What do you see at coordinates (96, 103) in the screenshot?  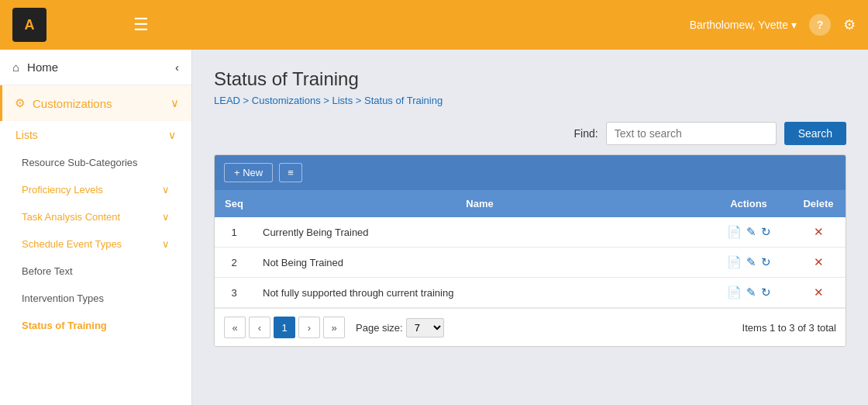 I see `sidebar-item-customizations: ⚙ Customizations ∨` at bounding box center [96, 103].